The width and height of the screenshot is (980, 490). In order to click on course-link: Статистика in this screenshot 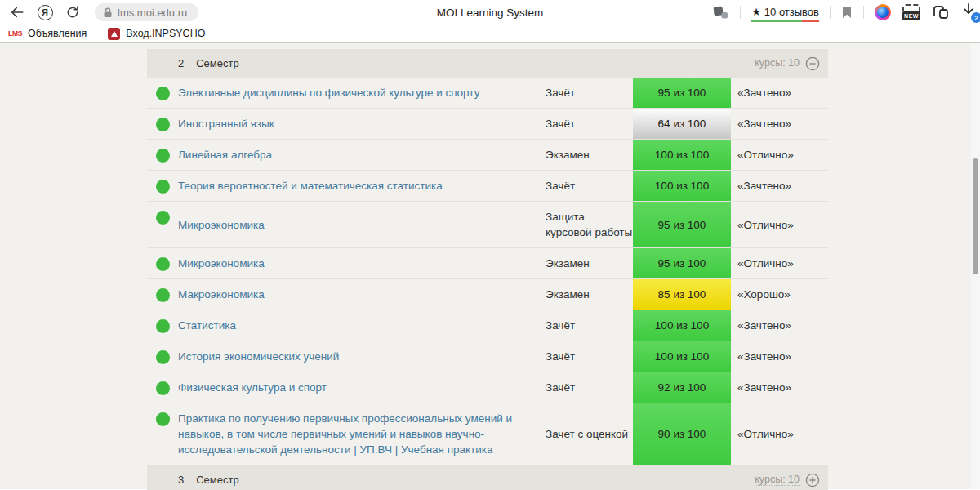, I will do `click(362, 325)`.